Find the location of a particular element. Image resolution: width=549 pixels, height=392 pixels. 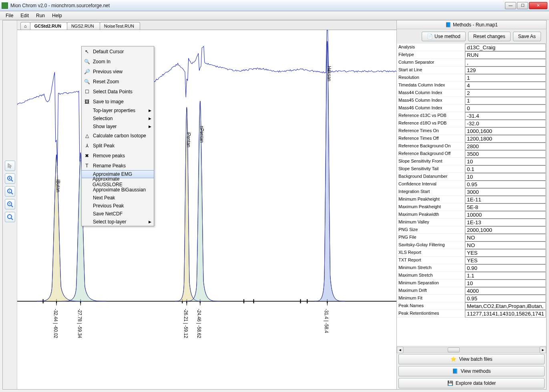

tab-label: GCStd2.RUN is located at coordinates (48, 26).